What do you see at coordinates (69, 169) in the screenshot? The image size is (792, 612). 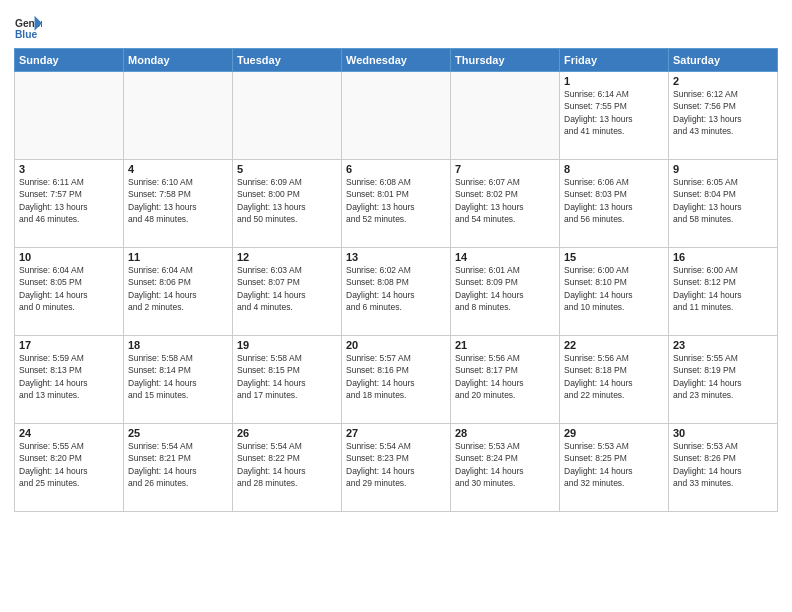 I see `day-number: 3` at bounding box center [69, 169].